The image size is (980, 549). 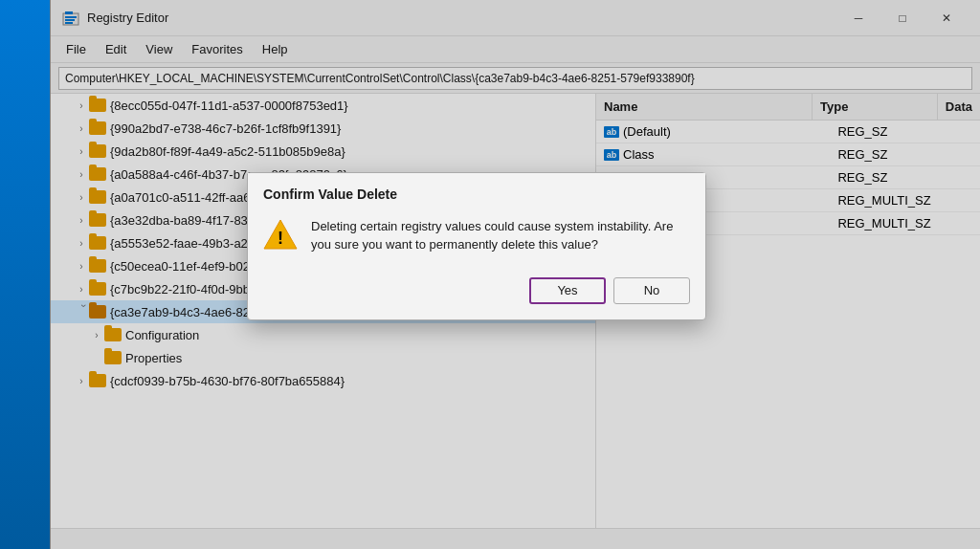 What do you see at coordinates (477, 191) in the screenshot?
I see `dialog-title: Confirm Value Delete` at bounding box center [477, 191].